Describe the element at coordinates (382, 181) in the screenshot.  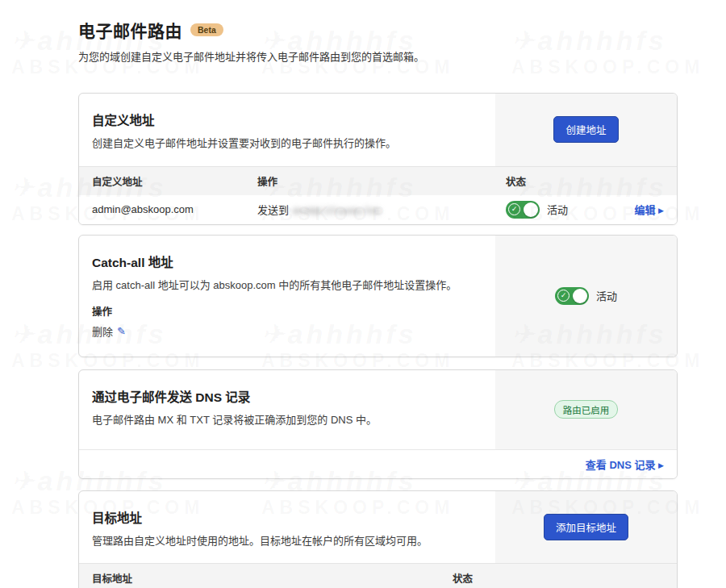
I see `column-header-action: 操作` at that location.